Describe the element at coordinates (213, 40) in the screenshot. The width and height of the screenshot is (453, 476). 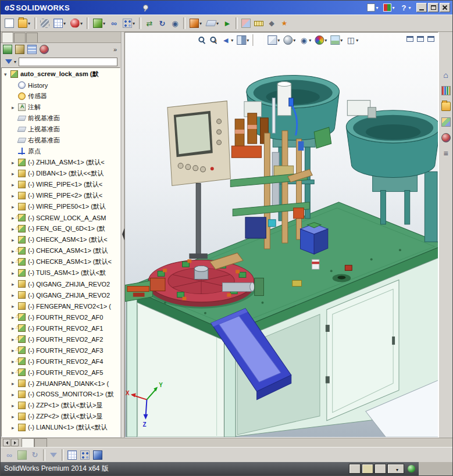
I see `zoom-to-area` at that location.